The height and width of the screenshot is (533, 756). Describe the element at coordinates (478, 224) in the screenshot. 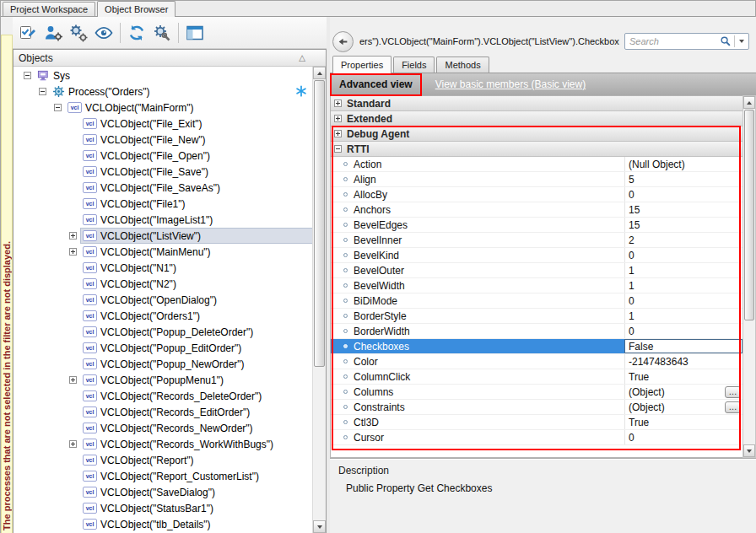

I see `property-name-cell: BevelEdges` at that location.